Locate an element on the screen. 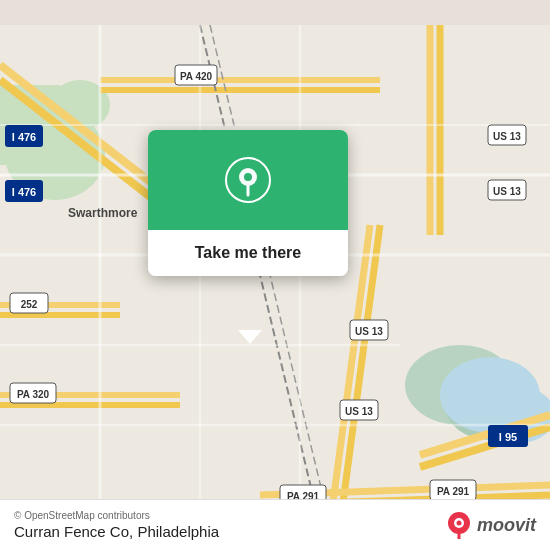  popup-top-section is located at coordinates (248, 180).